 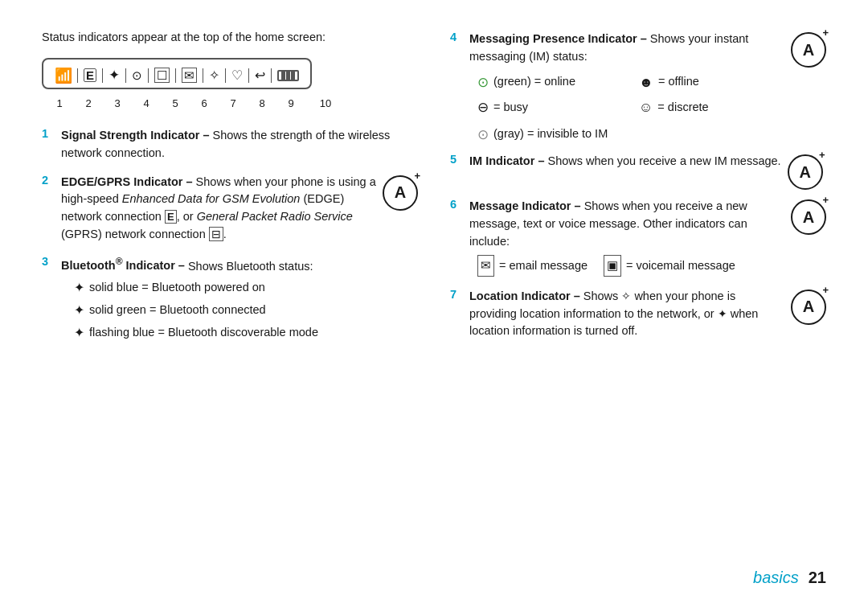 What do you see at coordinates (631, 135) in the screenshot?
I see `im-invisible: ⊙ (gray) = invisible to IM` at bounding box center [631, 135].